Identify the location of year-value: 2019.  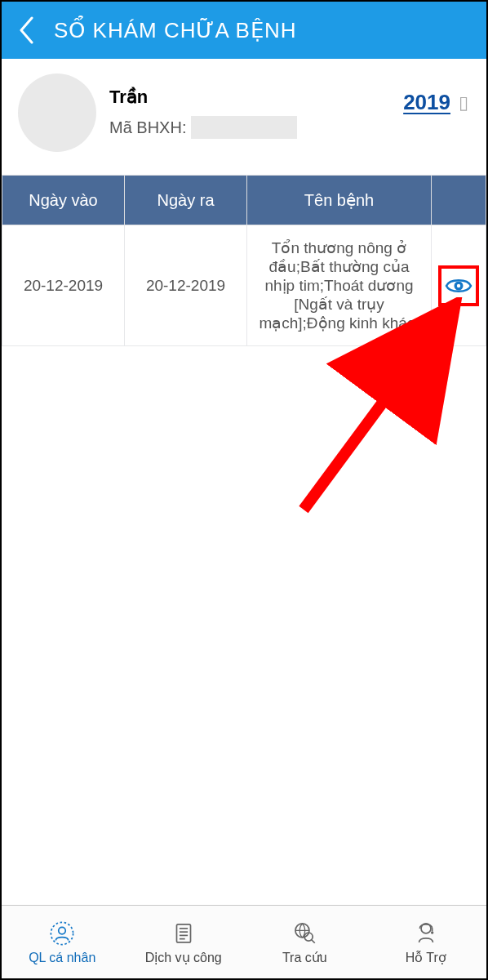
(427, 103).